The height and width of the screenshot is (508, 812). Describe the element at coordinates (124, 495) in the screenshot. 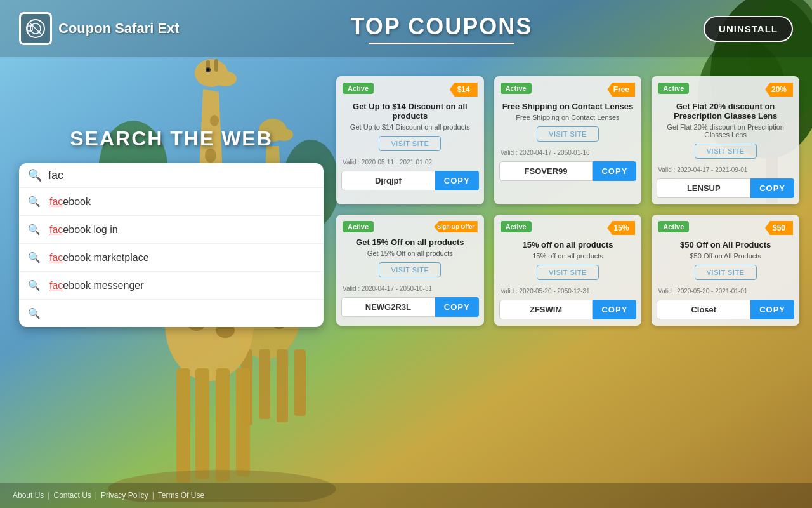

I see `footer-privacy: Privacy Policy` at that location.